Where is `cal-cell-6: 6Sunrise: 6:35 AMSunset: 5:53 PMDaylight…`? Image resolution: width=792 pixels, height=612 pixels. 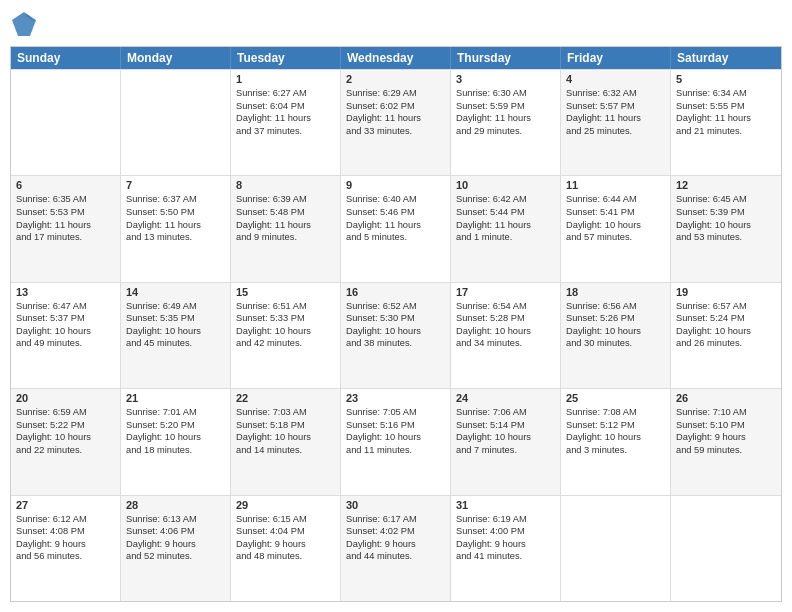
cal-cell-6: 6Sunrise: 6:35 AMSunset: 5:53 PMDaylight… is located at coordinates (66, 228).